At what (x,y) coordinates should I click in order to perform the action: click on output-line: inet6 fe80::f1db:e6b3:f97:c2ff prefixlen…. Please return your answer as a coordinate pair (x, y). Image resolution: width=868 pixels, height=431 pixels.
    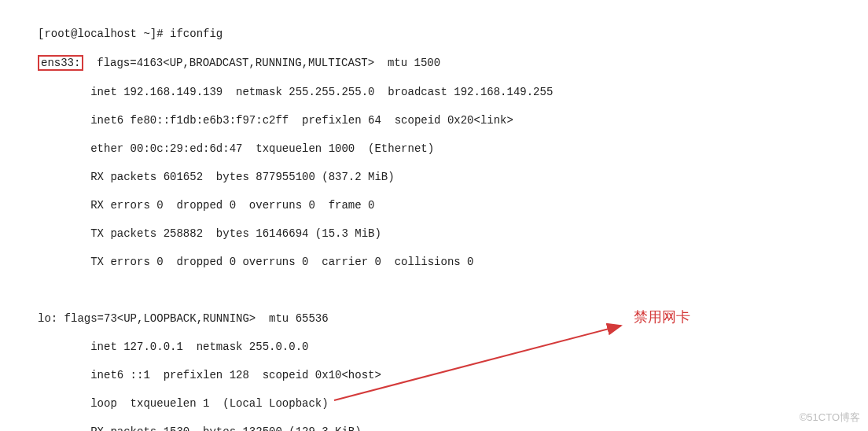
    Looking at the image, I should click on (296, 120).